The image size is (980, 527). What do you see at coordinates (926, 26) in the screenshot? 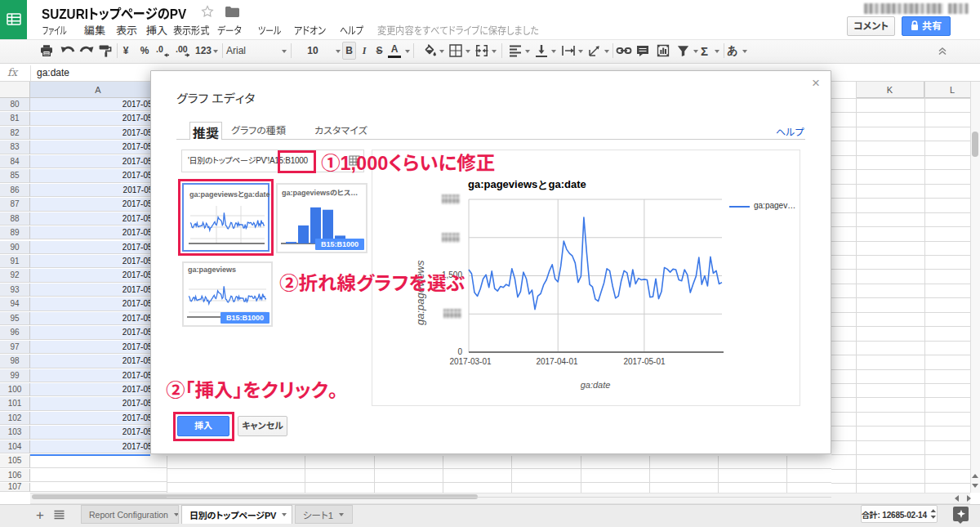
I see `share-button: 共有` at bounding box center [926, 26].